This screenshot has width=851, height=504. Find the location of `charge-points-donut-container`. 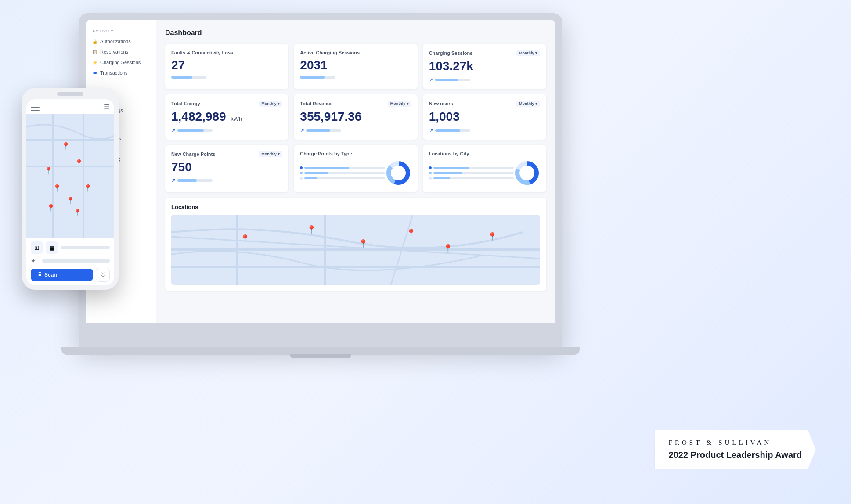

charge-points-donut-container is located at coordinates (356, 173).